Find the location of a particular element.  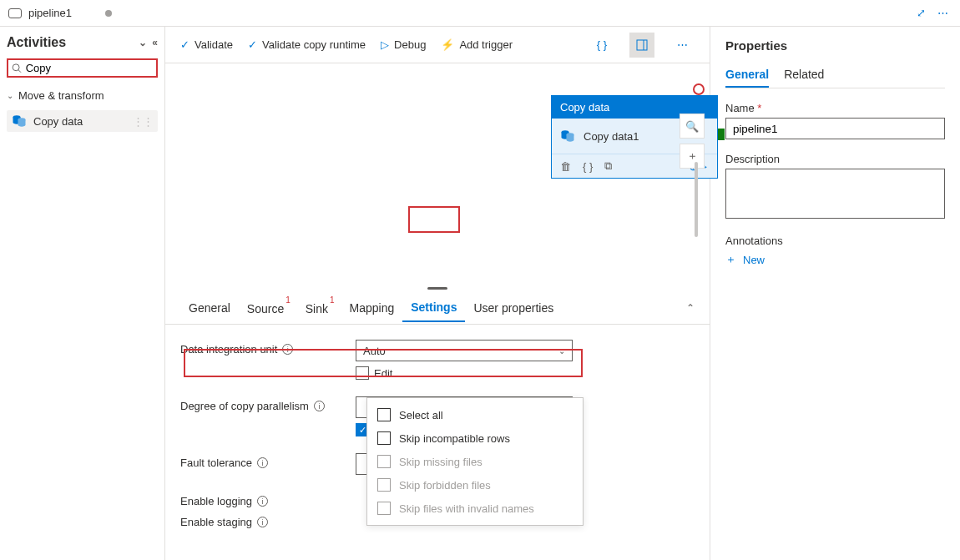

pipeline-name: pipeline1 is located at coordinates (50, 13).